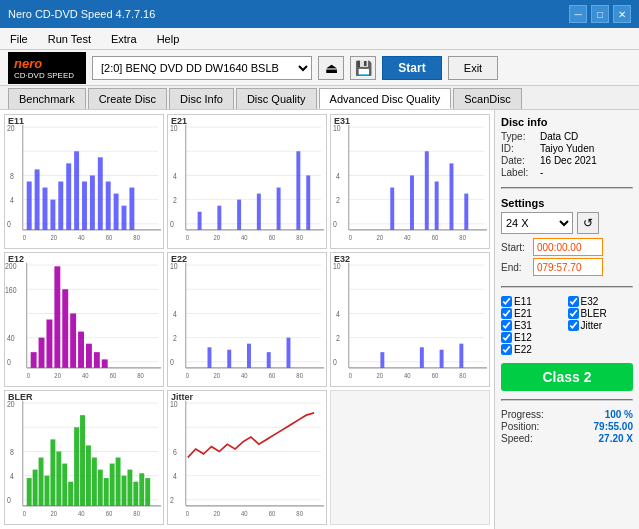 This screenshot has height=529, width=639. What do you see at coordinates (506, 338) in the screenshot?
I see `checkbox-e12-input` at bounding box center [506, 338].